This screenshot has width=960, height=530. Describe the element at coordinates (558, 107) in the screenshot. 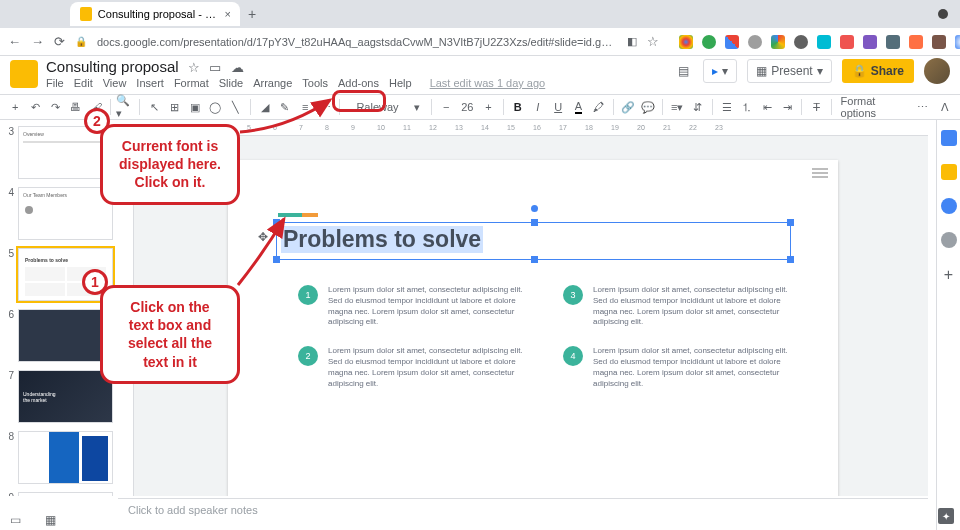

I see `underline-button: U` at that location.